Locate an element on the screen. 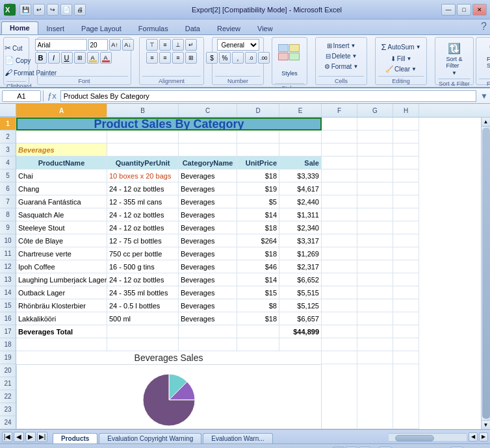 This screenshot has height=448, width=490. sheet-tab-products: Products is located at coordinates (75, 438).